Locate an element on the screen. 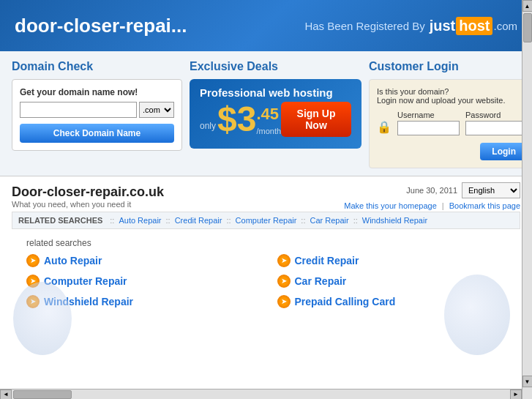 This screenshot has width=532, height=399. related-bar-credit-repair: Credit Repair is located at coordinates (199, 220).